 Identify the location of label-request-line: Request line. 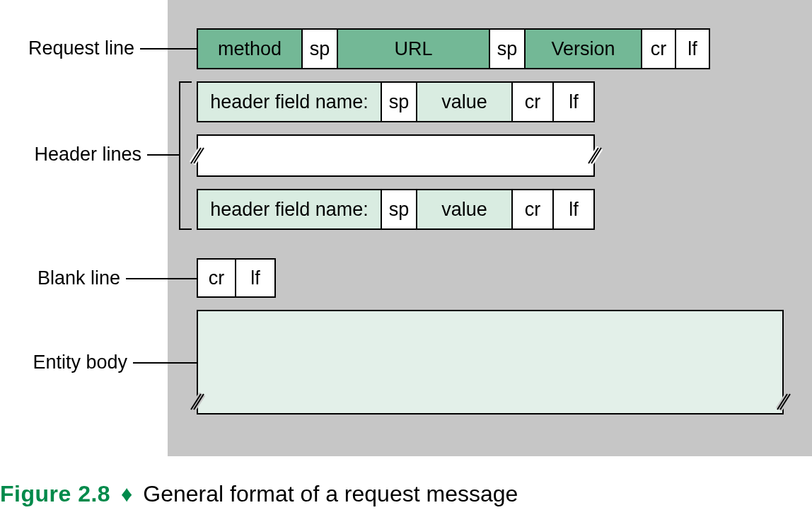
(78, 48).